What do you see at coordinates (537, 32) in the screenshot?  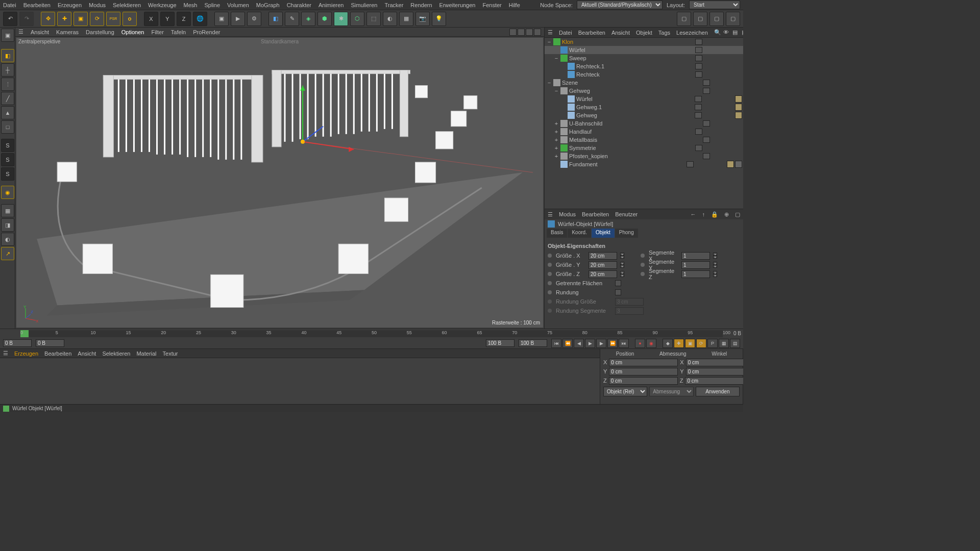 I see `viewport-maximize-icon` at bounding box center [537, 32].